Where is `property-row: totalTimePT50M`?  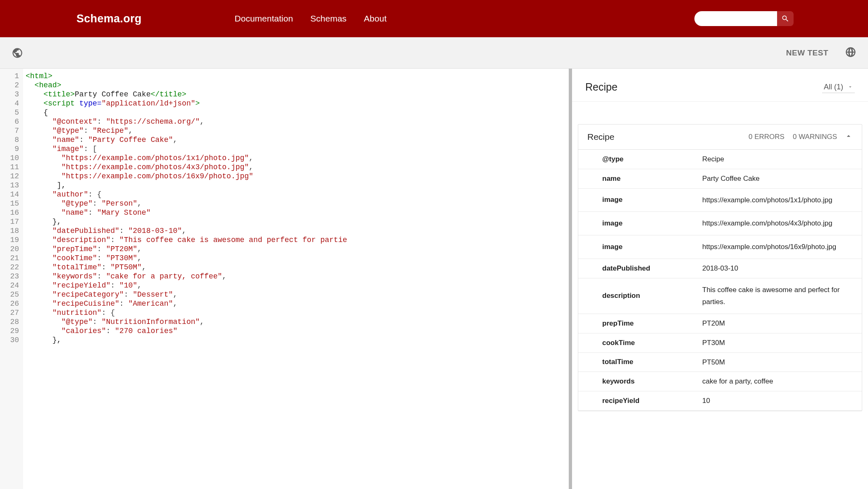
property-row: totalTimePT50M is located at coordinates (720, 362).